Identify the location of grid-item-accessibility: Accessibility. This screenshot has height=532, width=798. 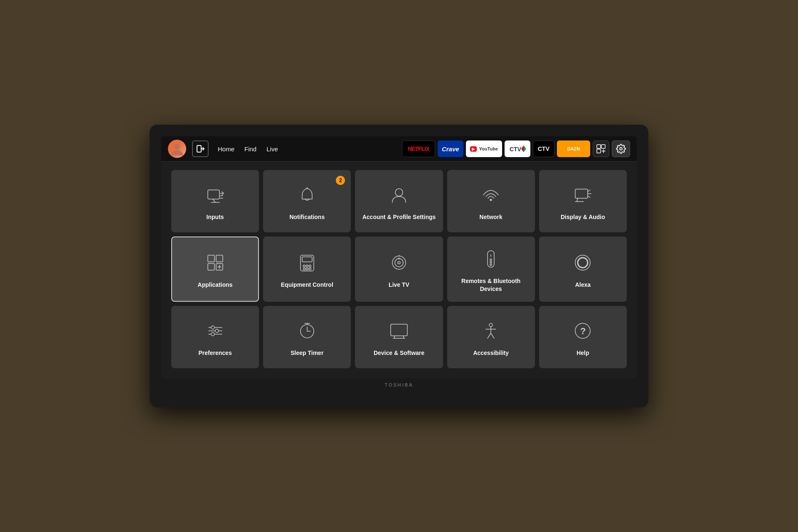
(491, 337).